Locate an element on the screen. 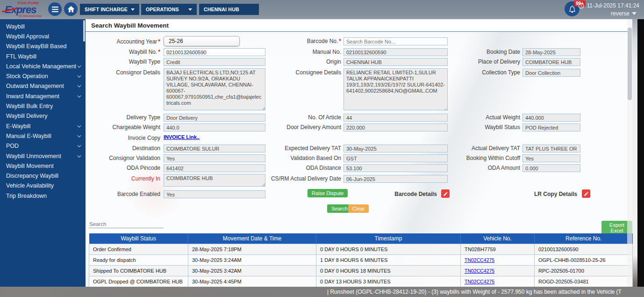  sidebar-item-waybill-bulk-entry: Waybill Bulk Entry is located at coordinates (43, 106).